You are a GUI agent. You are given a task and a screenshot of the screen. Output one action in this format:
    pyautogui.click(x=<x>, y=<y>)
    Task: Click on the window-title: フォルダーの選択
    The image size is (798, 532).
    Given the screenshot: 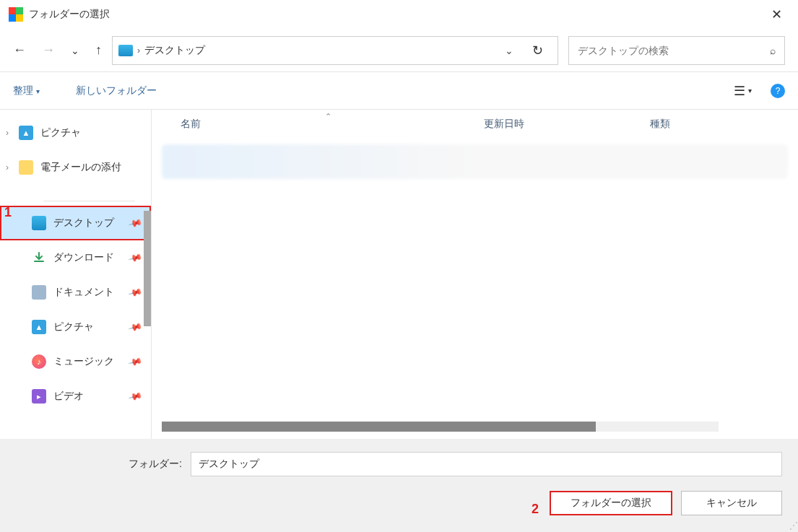 What is the action you would take?
    pyautogui.click(x=69, y=14)
    